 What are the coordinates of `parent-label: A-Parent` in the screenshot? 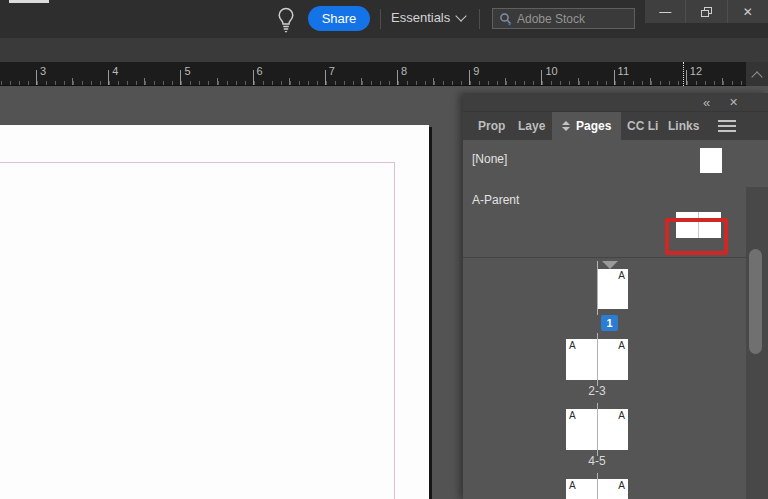 It's located at (496, 200).